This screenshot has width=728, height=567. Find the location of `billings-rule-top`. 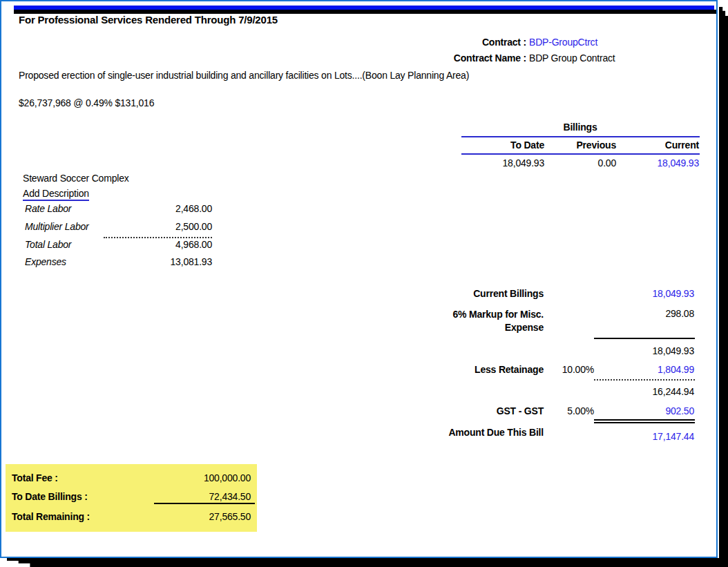

billings-rule-top is located at coordinates (580, 137).